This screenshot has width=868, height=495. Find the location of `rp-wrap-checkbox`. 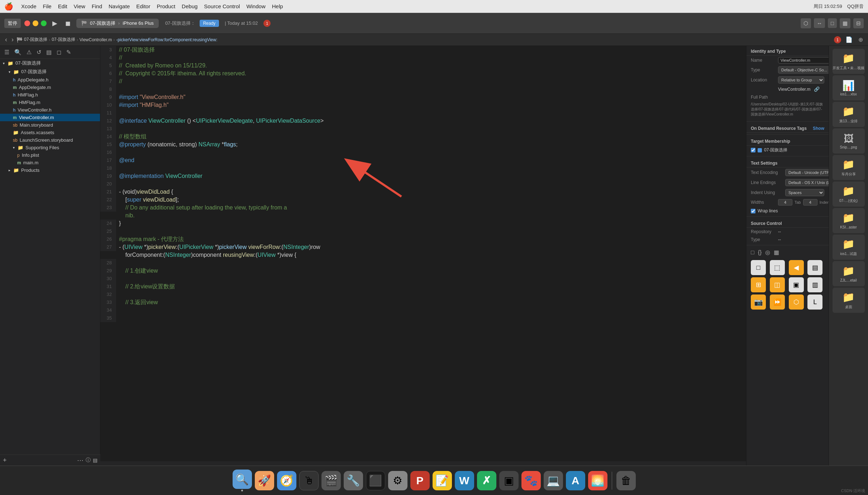

rp-wrap-checkbox is located at coordinates (753, 211).